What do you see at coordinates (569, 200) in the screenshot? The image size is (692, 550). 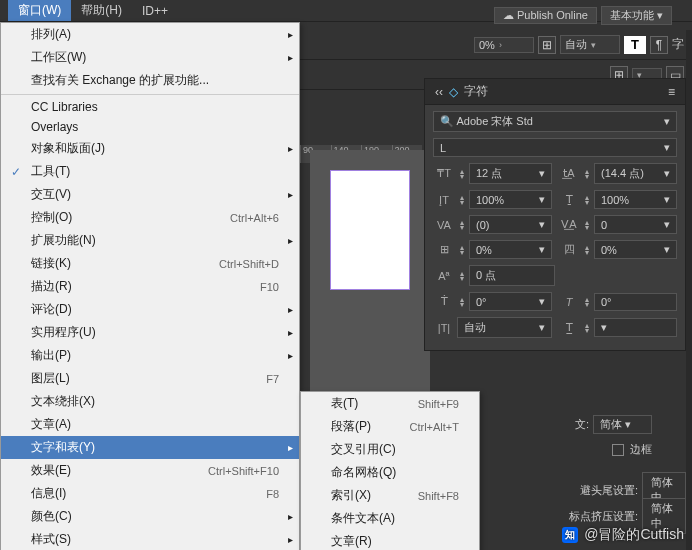 I see `hscale-icon: Ṯ` at bounding box center [569, 200].